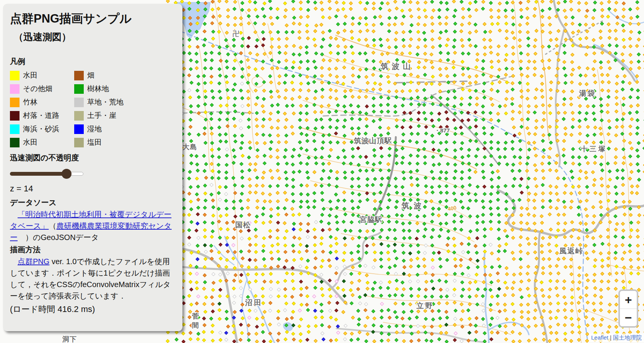  Describe the element at coordinates (47, 174) in the screenshot. I see `opacity-slider` at that location.